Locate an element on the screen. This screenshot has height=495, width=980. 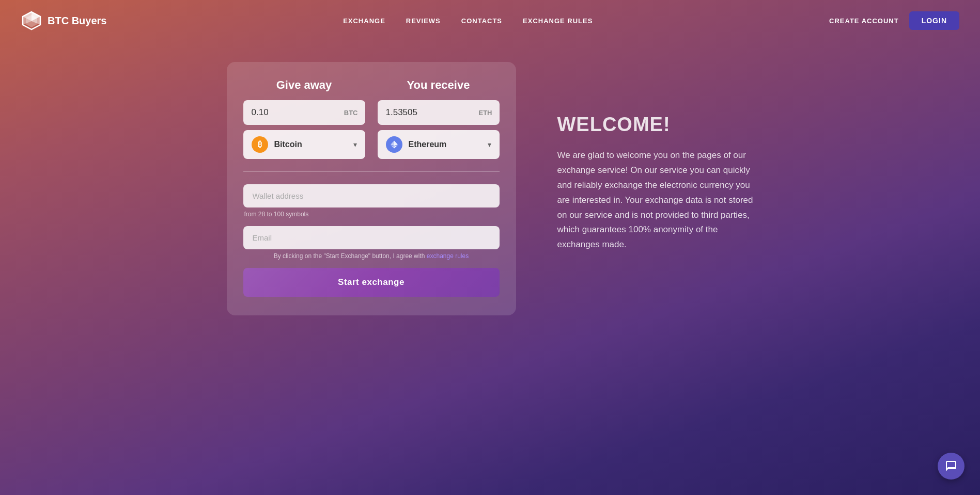
receive-currency-label: ETH is located at coordinates (486, 113).